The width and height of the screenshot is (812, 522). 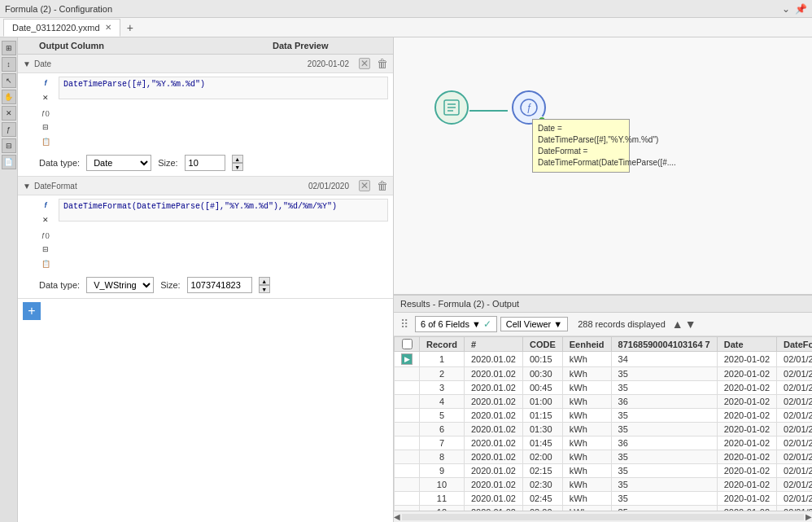 What do you see at coordinates (46, 264) in the screenshot?
I see `formula-icon-doc2: 📋` at bounding box center [46, 264].